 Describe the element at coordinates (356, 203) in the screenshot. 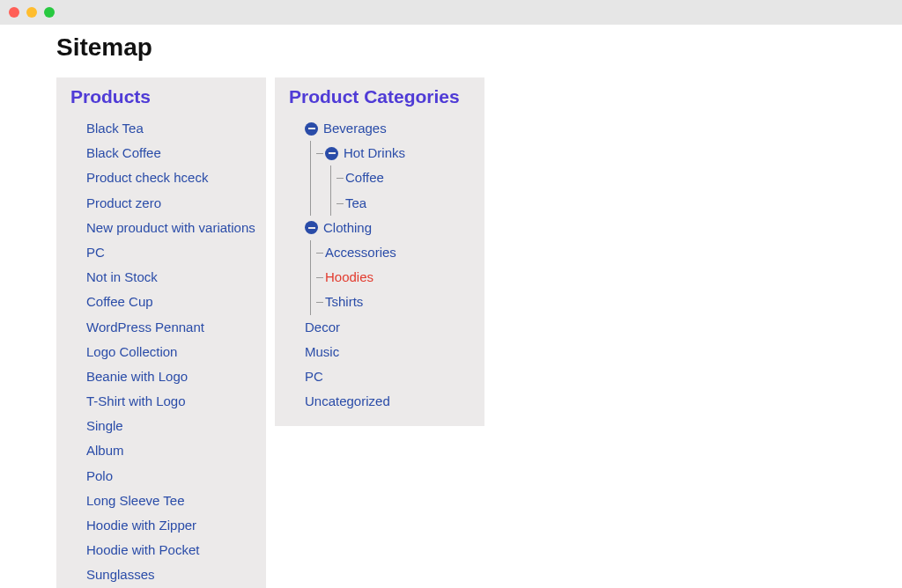

I see `category-label: Tea` at that location.